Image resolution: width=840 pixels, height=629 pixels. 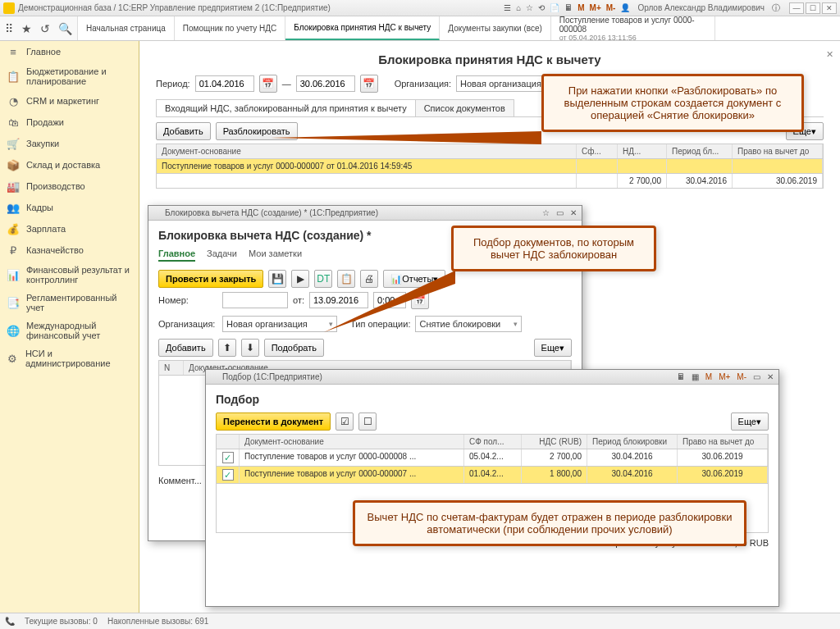 I want to click on tb-icon: ⟲, so click(x=541, y=8).